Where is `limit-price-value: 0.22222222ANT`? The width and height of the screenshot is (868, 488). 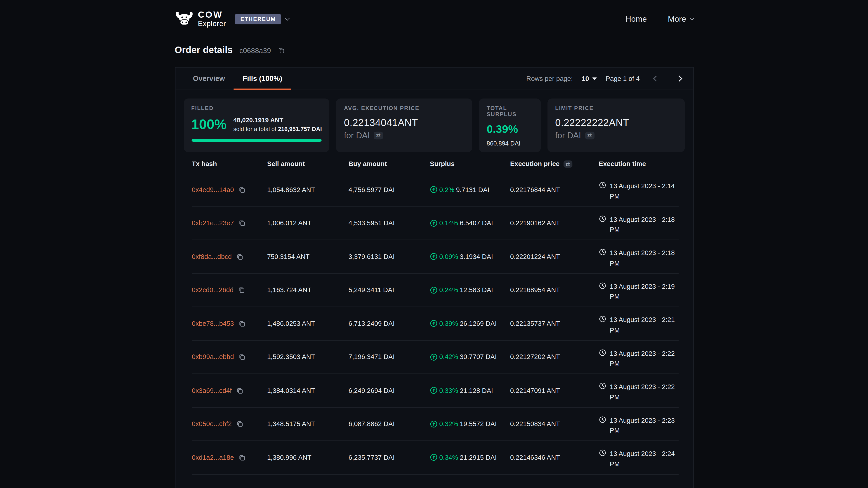 limit-price-value: 0.22222222ANT is located at coordinates (616, 123).